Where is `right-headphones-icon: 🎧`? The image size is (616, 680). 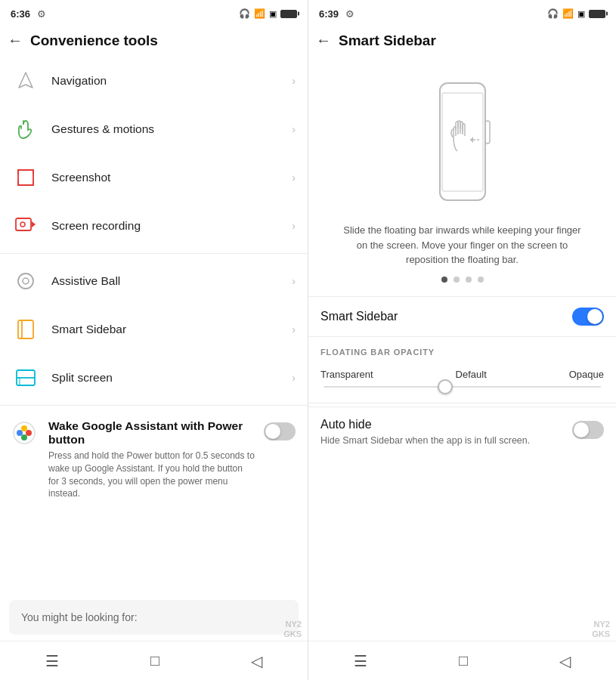
right-headphones-icon: 🎧 is located at coordinates (553, 14).